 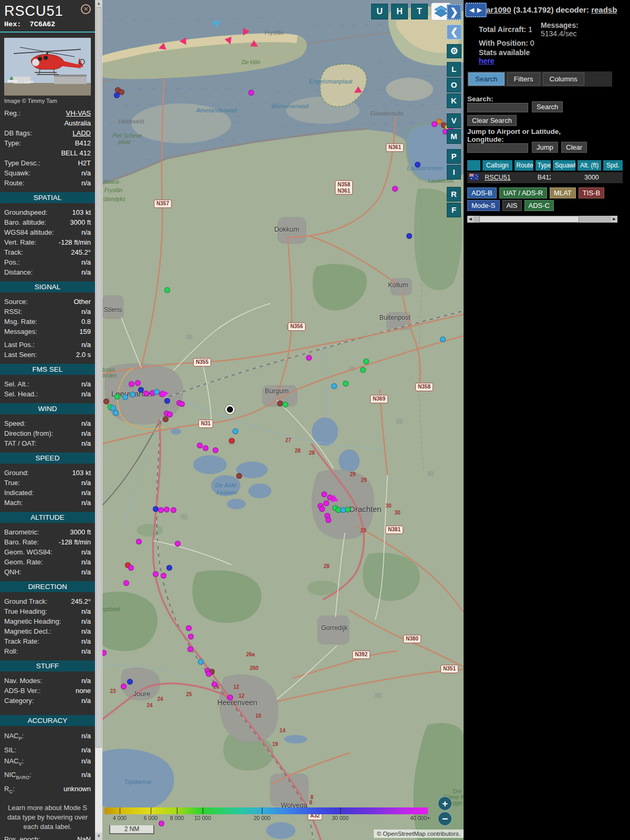 What do you see at coordinates (454, 32) in the screenshot?
I see `collapse-panel-icon: ❮` at bounding box center [454, 32].